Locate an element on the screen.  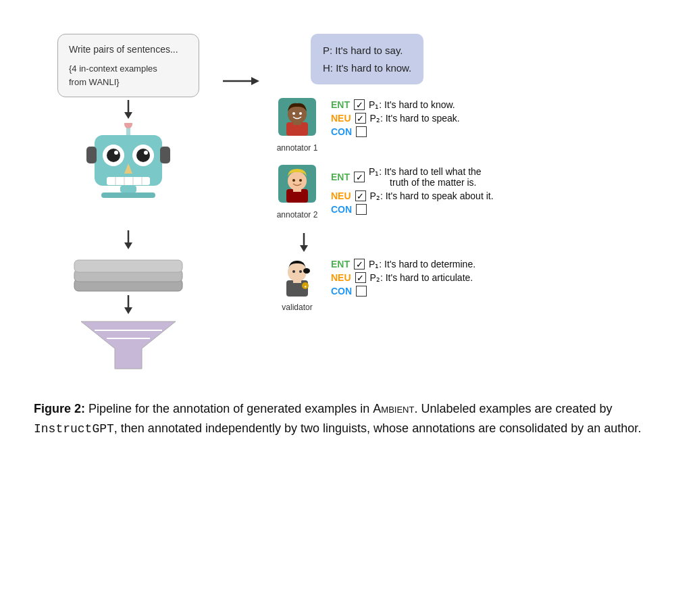
annotator2-neu-row: NEU ✓ P₂: It's hard to speak about it. is located at coordinates (412, 196).